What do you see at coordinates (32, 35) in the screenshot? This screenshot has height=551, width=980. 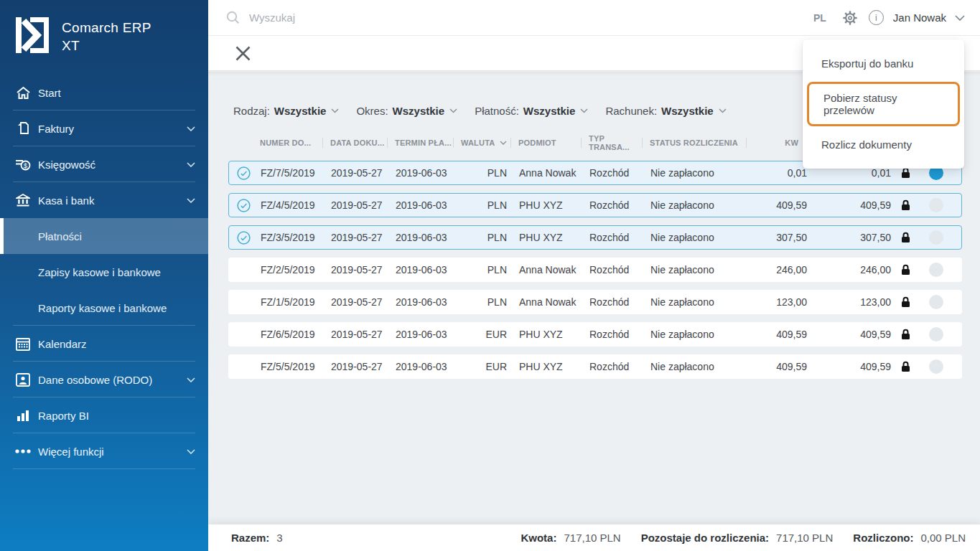 I see `comarch-logo-icon` at bounding box center [32, 35].